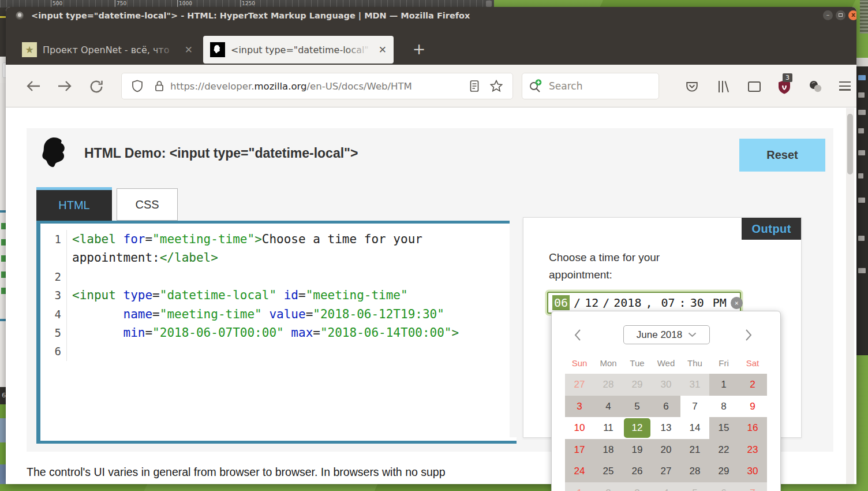 This screenshot has width=868, height=491. I want to click on maximize-button, so click(840, 15).